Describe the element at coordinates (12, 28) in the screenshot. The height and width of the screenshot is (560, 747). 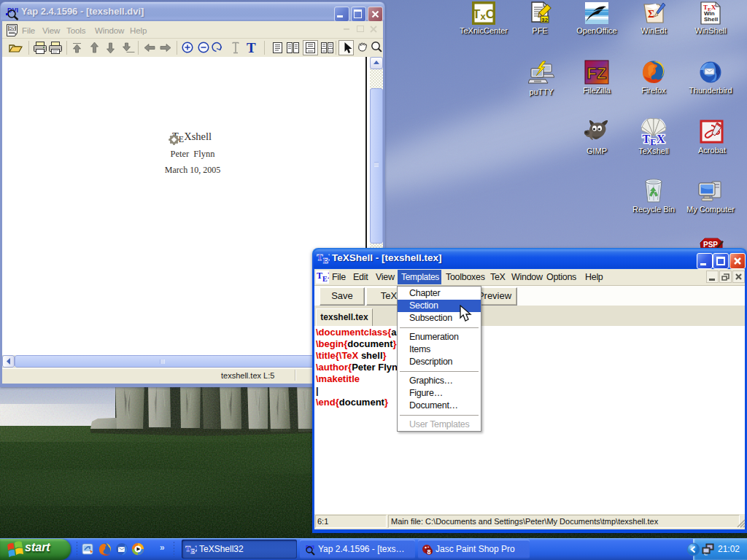
I see `svg-text: DVI` at that location.